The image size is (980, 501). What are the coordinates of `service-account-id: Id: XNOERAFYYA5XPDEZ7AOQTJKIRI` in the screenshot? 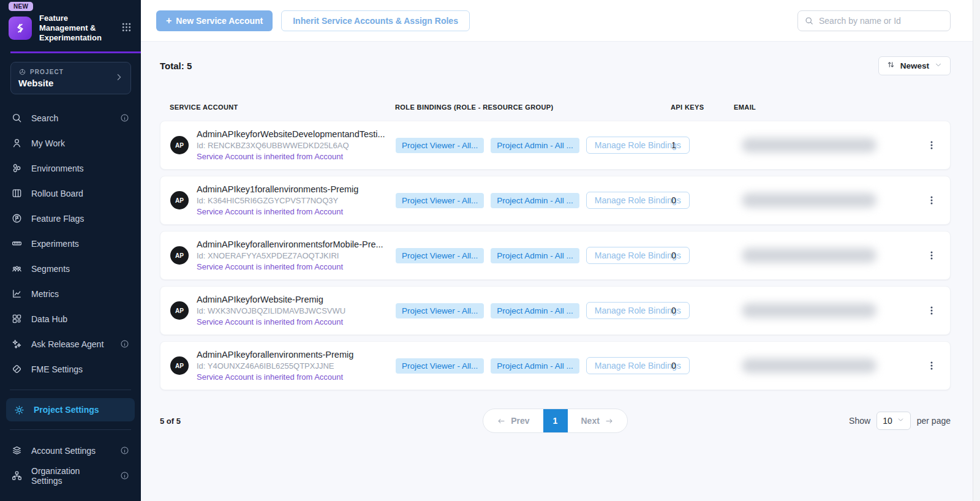 It's located at (290, 256).